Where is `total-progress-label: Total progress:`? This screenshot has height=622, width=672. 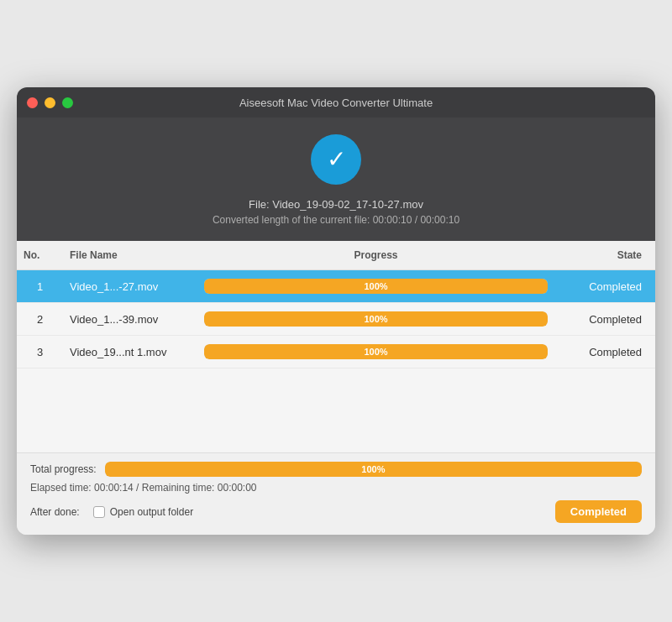
total-progress-label: Total progress: is located at coordinates (64, 469).